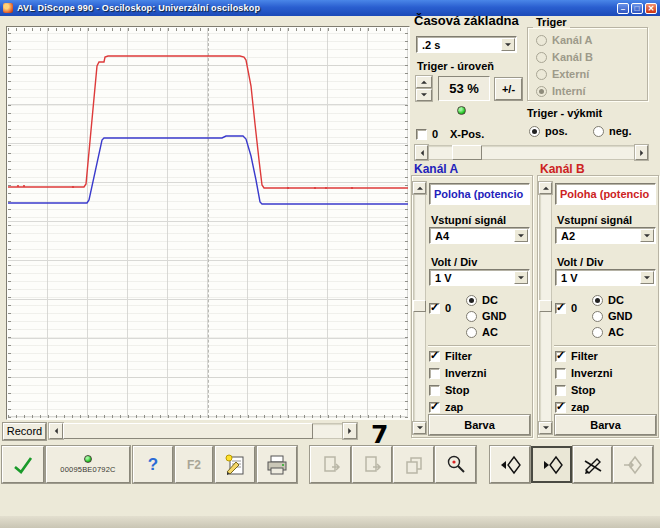 The image size is (660, 528). What do you see at coordinates (598, 132) in the screenshot?
I see `radio-neg` at bounding box center [598, 132].